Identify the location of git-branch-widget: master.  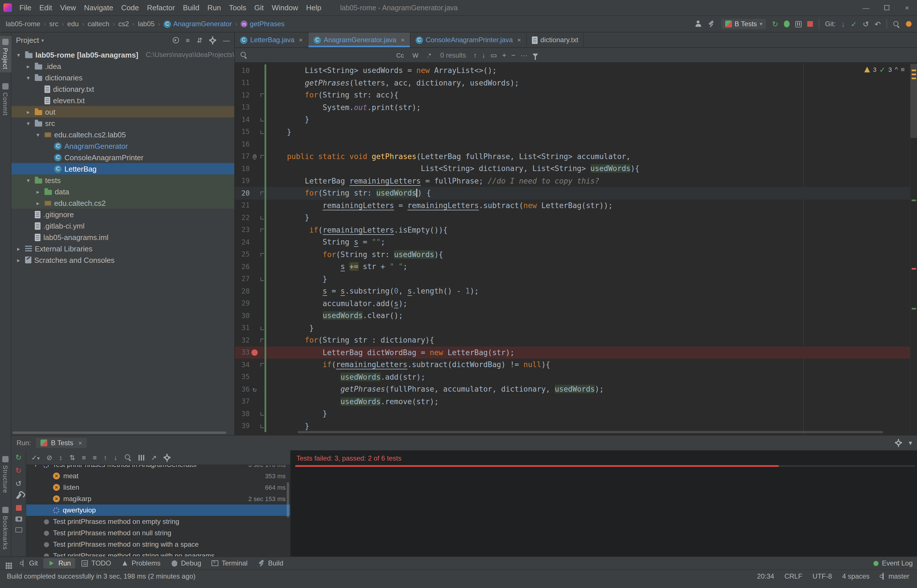
(895, 577).